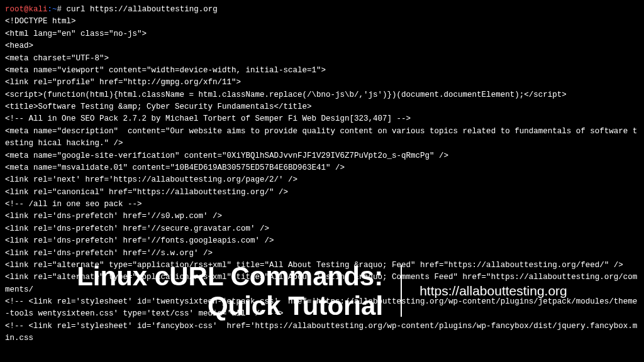 The image size is (644, 362). What do you see at coordinates (19, 46) in the screenshot?
I see `output-line: <head>` at bounding box center [19, 46].